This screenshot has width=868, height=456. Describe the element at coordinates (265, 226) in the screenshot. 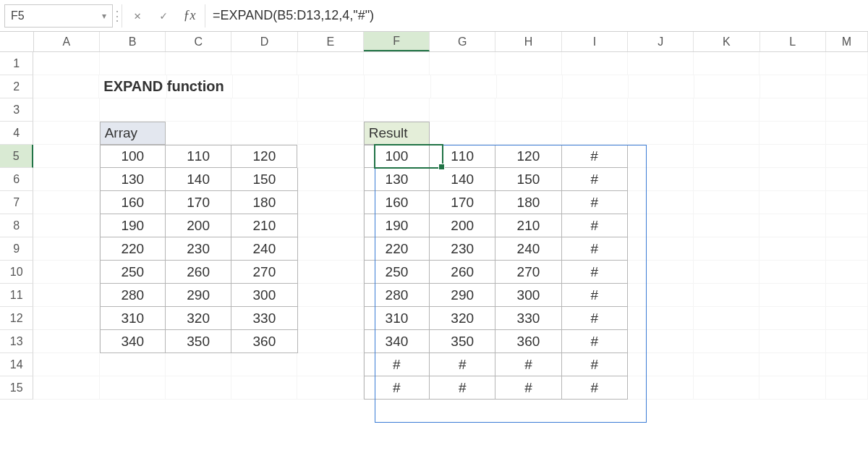

I see `cell-D8: 210` at that location.